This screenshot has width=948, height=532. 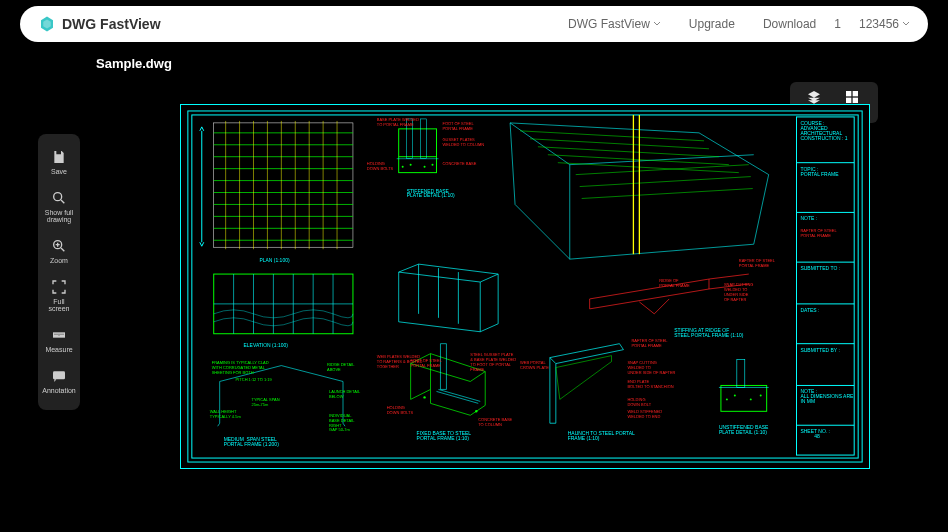 What do you see at coordinates (444, 436) in the screenshot?
I see `svg-text:FIXED BASE TO STEELPORTAL FRAM: FIXED BASE TO STEELPORTAL FRAME (1:10)` at bounding box center [444, 436].